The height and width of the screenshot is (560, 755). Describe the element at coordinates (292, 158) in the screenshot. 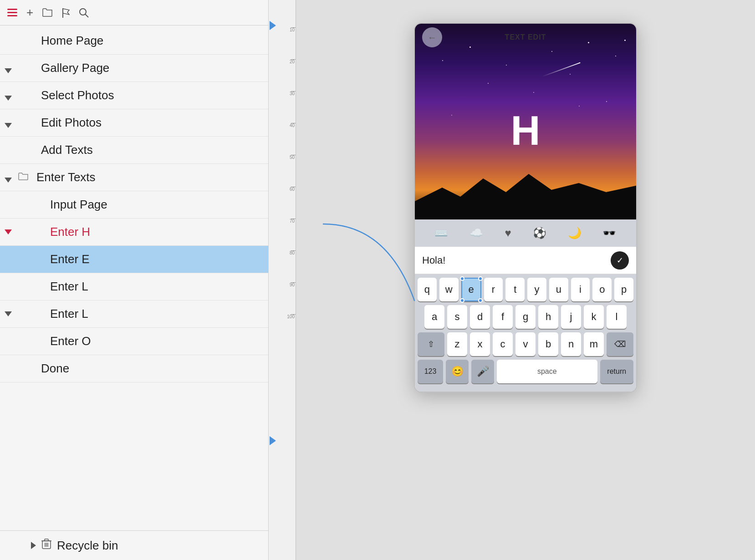

I see `ruler-mark-50: 50` at that location.